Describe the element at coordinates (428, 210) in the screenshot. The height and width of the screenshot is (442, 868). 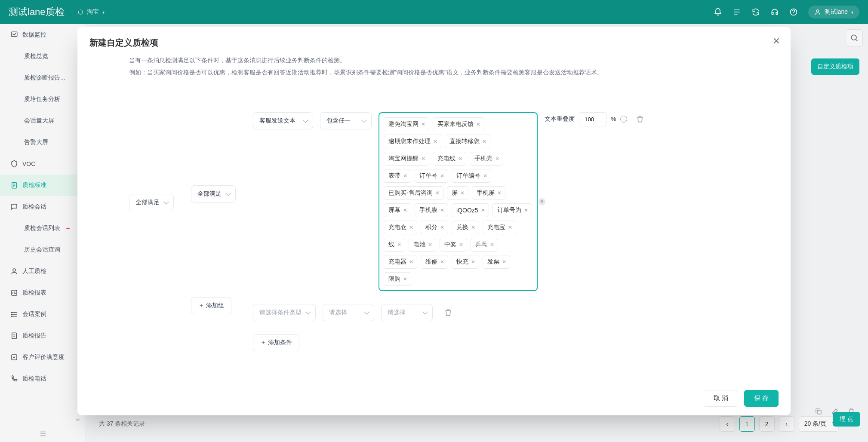
I see `tag-label: 手机膜` at that location.